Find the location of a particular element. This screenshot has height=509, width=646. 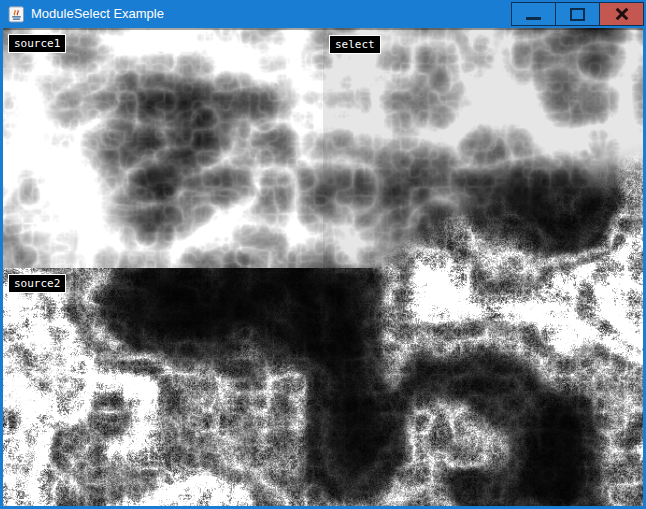

window-title: ModuleSelect Example is located at coordinates (98, 14).